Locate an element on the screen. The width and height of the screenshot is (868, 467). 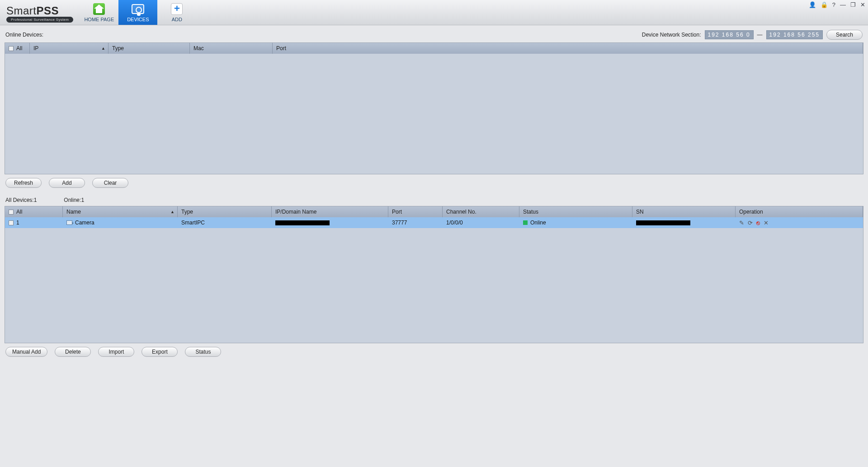
online-table-header: All IP ▲ Type Mac Port is located at coordinates (434, 48).